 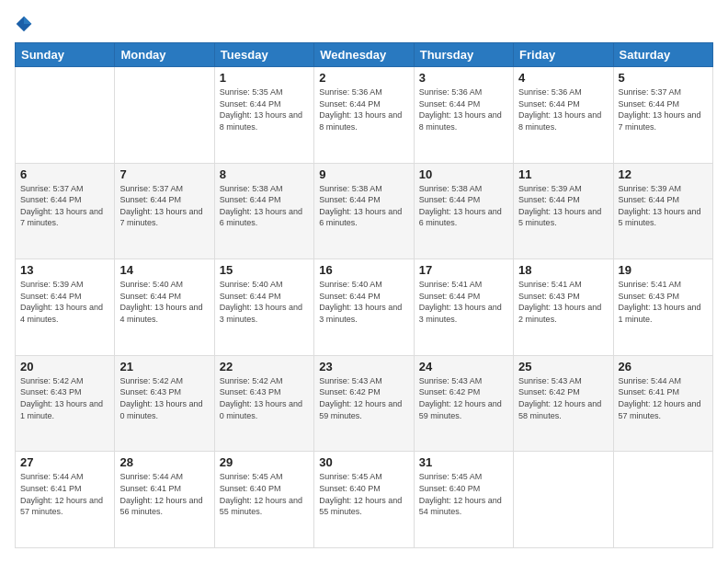 I want to click on logo-icon, so click(x=24, y=24).